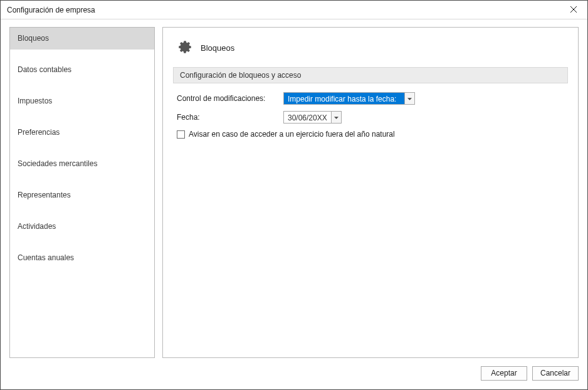 The width and height of the screenshot is (588, 390). I want to click on row-control: Control de modificaciones: Impedir modif…, so click(370, 98).